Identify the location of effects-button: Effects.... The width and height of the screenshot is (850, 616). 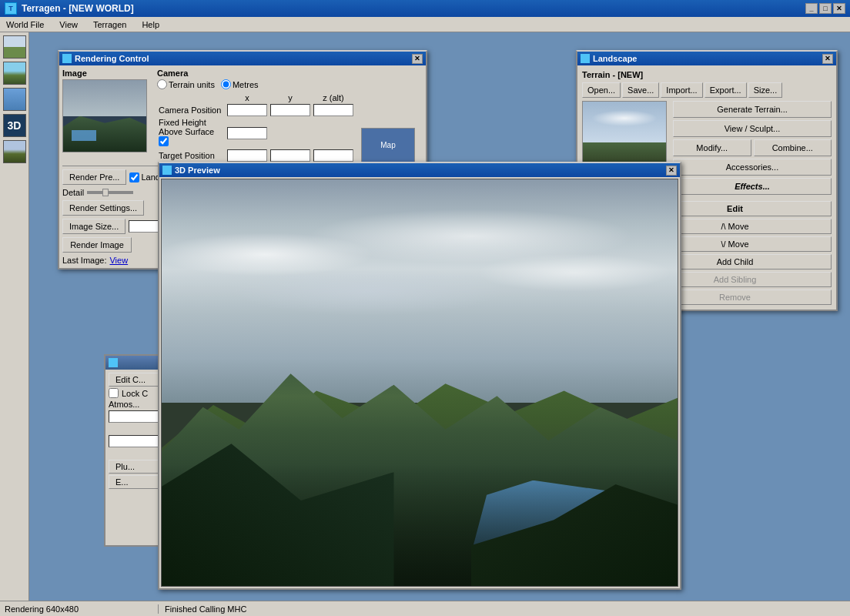
(752, 186).